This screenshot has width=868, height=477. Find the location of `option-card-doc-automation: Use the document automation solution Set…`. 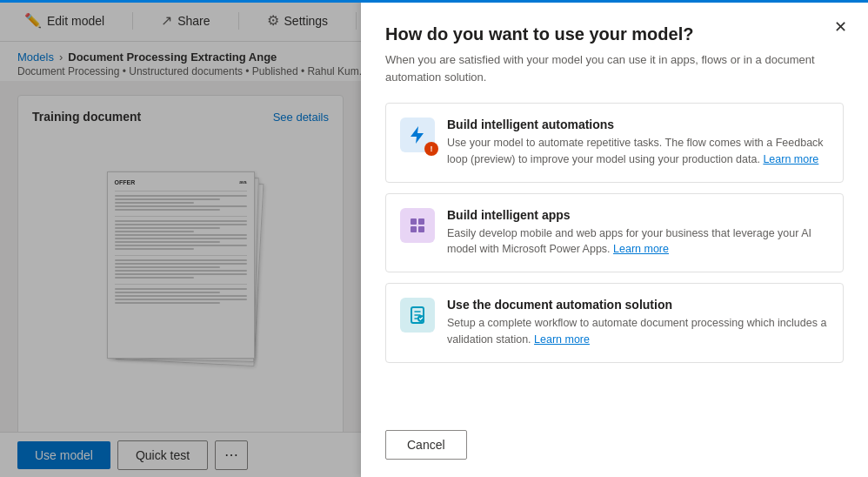

option-card-doc-automation: Use the document automation solution Set… is located at coordinates (614, 323).